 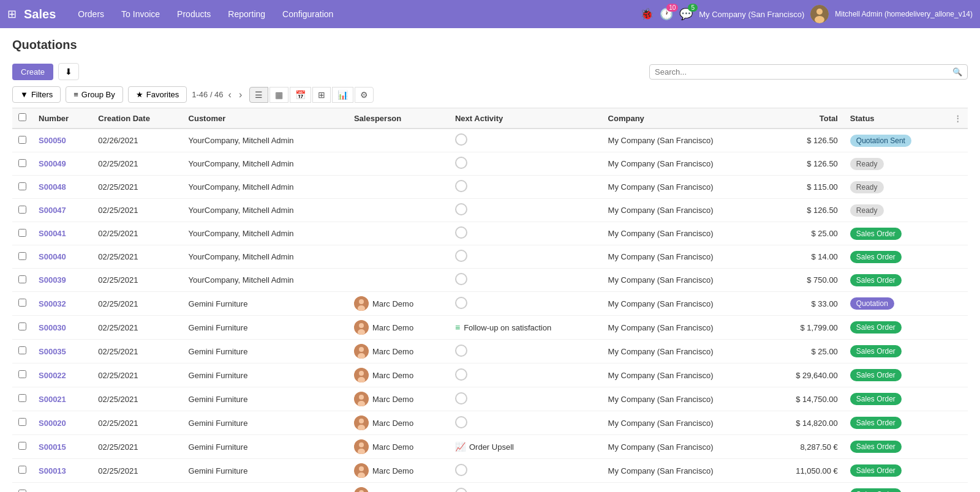 I want to click on order-number-link: S00012, so click(x=53, y=491).